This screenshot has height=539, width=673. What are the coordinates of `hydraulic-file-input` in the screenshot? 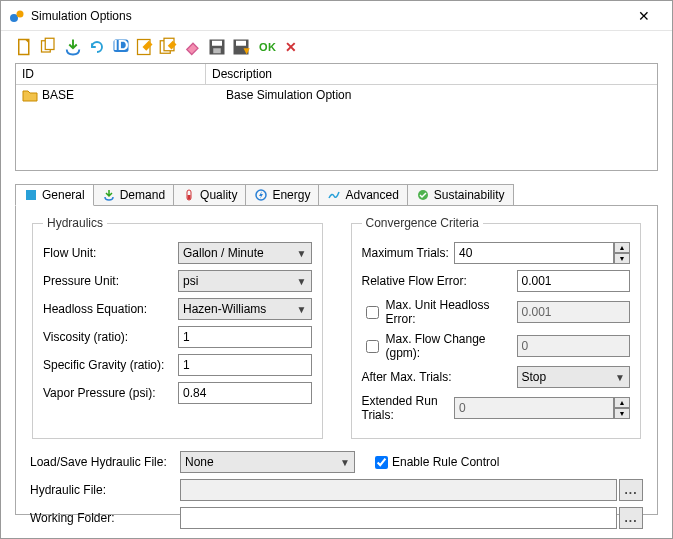 It's located at (398, 490).